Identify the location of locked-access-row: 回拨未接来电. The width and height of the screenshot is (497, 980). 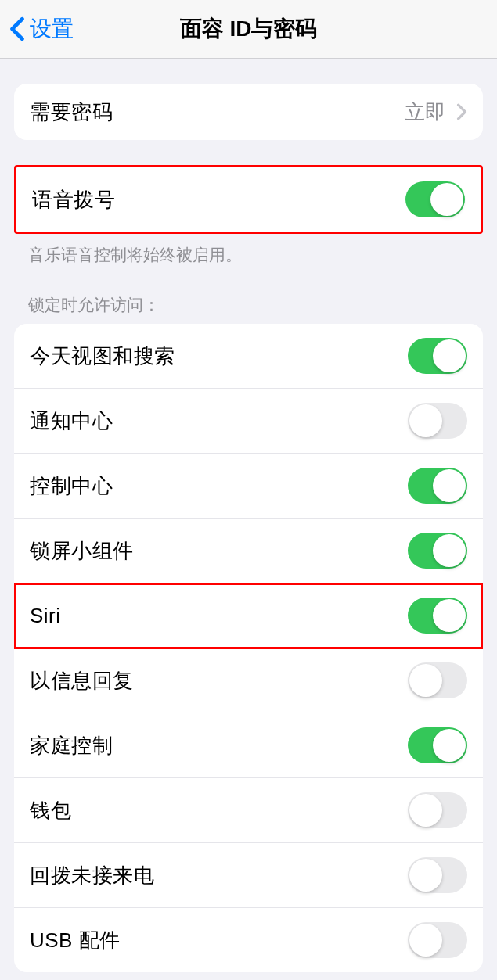
(249, 876).